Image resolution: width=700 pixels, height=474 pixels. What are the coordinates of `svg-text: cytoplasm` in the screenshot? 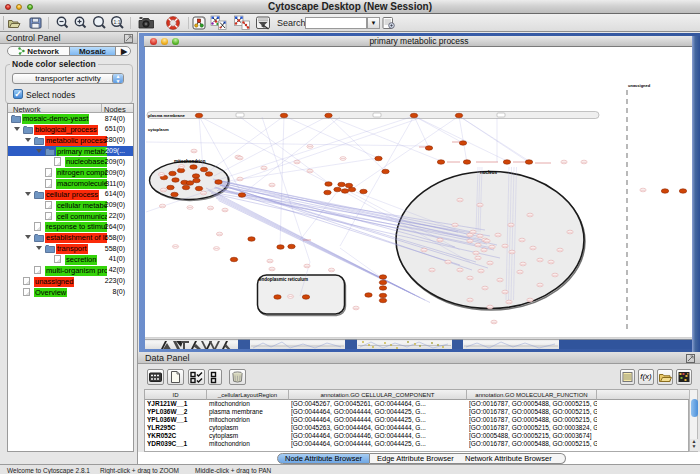 It's located at (158, 130).